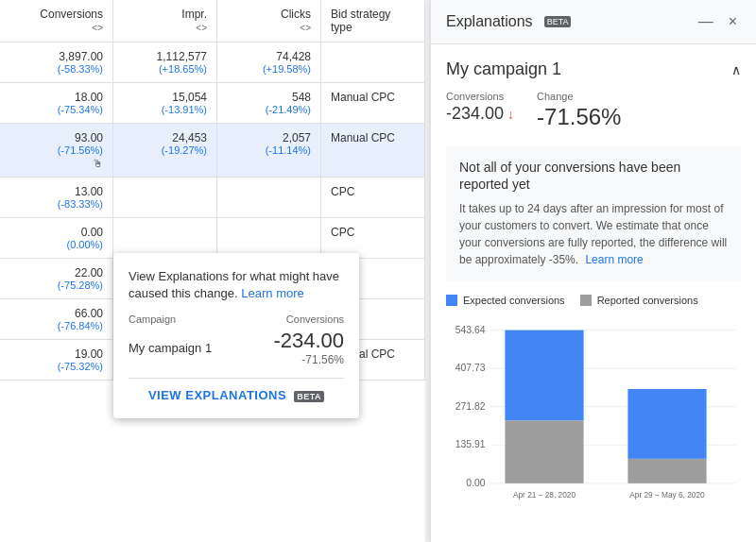 This screenshot has width=756, height=542. What do you see at coordinates (593, 110) in the screenshot?
I see `campaign-stats: Conversions -234.00 ↓ Change -71.56%` at bounding box center [593, 110].